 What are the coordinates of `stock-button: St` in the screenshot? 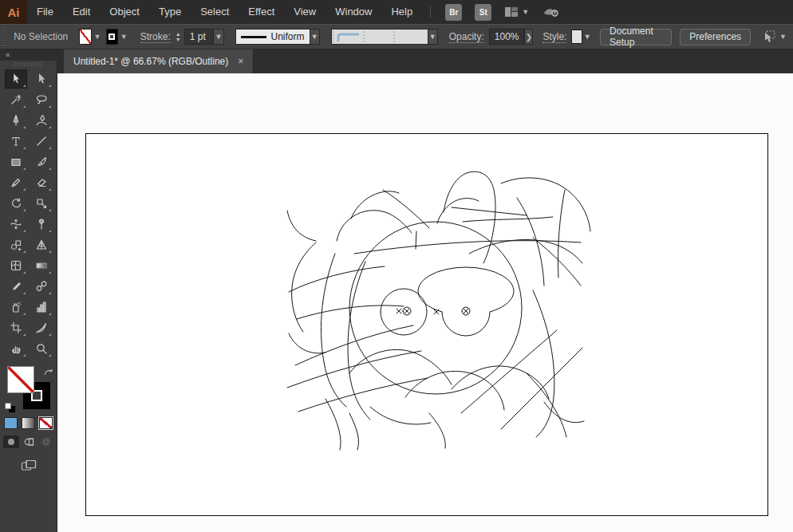 It's located at (483, 13).